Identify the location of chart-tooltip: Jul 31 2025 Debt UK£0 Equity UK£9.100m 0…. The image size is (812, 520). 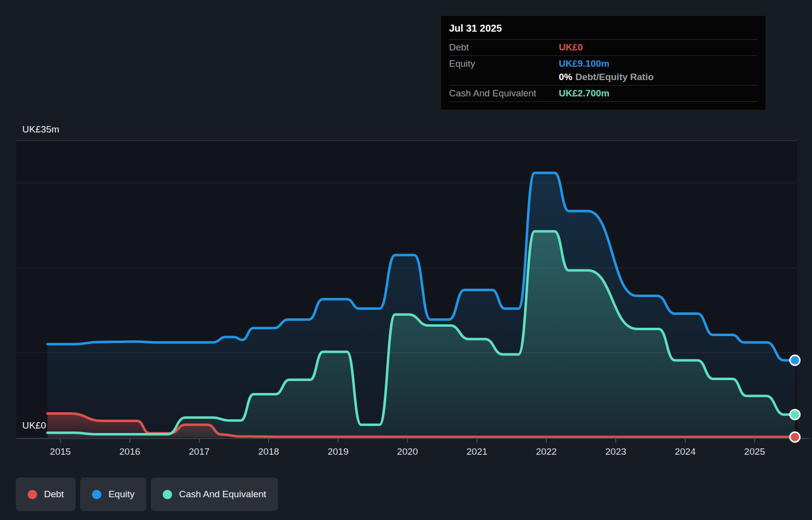
(603, 63).